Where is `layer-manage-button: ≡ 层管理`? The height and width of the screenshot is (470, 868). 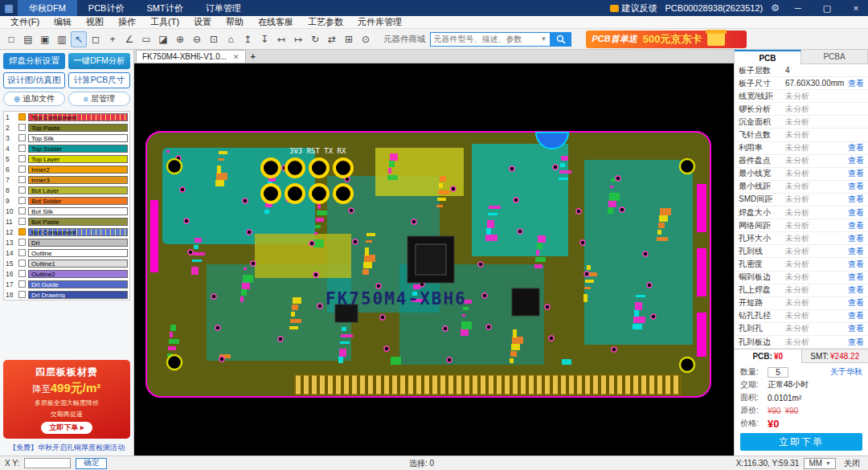
layer-manage-button: ≡ 层管理 is located at coordinates (100, 99).